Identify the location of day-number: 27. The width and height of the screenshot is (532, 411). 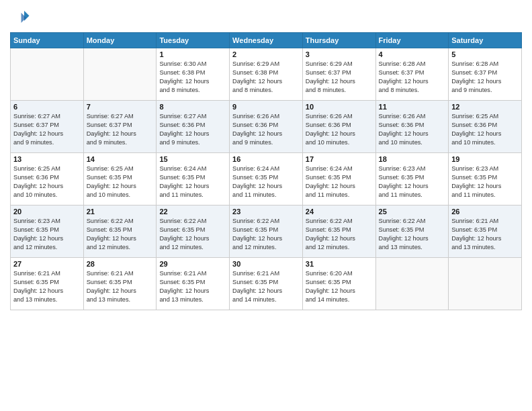
(47, 264).